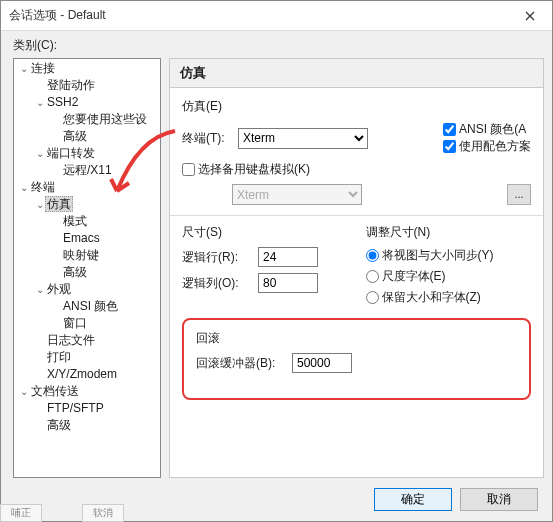 This screenshot has height=522, width=553. Describe the element at coordinates (356, 106) in the screenshot. I see `emulation-group-label: 仿真(E)` at that location.